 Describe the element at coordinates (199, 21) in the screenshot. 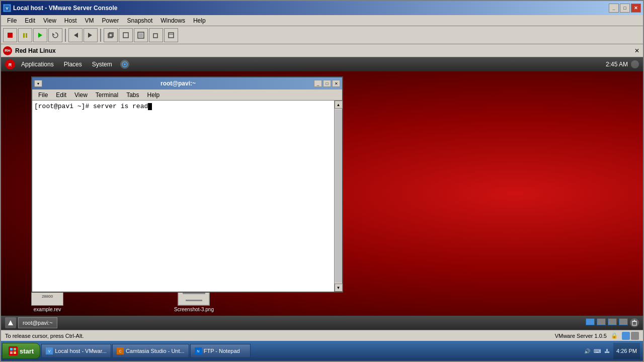

I see `menu-help: Help` at that location.